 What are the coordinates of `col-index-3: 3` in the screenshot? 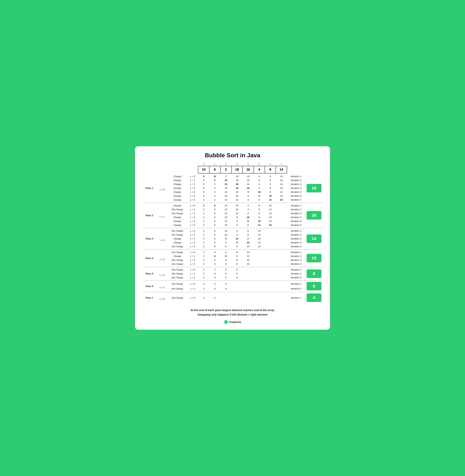 It's located at (237, 164).